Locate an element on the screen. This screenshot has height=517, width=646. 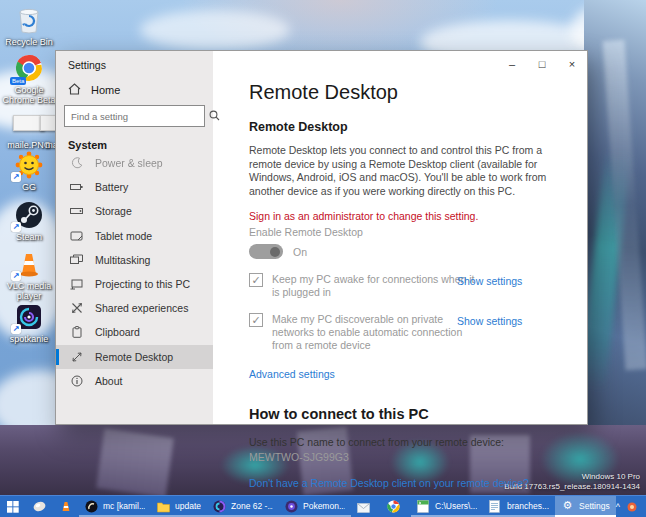
taskbar-app-branches: branches... is located at coordinates (519, 506).